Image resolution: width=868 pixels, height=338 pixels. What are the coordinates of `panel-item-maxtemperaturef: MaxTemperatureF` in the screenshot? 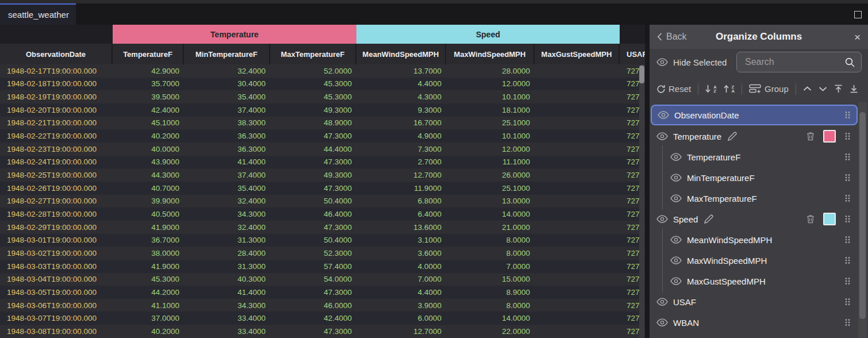 It's located at (754, 198).